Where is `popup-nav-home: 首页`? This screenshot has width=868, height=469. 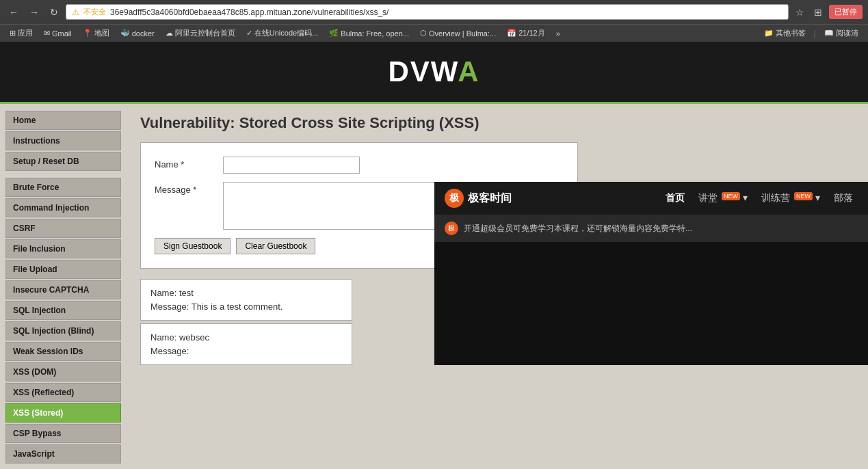
popup-nav-home: 首页 is located at coordinates (675, 198).